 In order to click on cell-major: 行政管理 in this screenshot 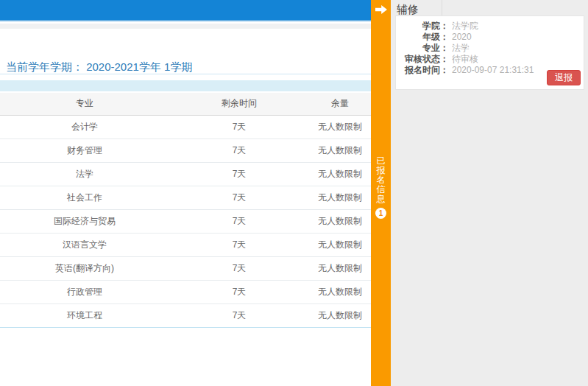, I will do `click(85, 292)`.